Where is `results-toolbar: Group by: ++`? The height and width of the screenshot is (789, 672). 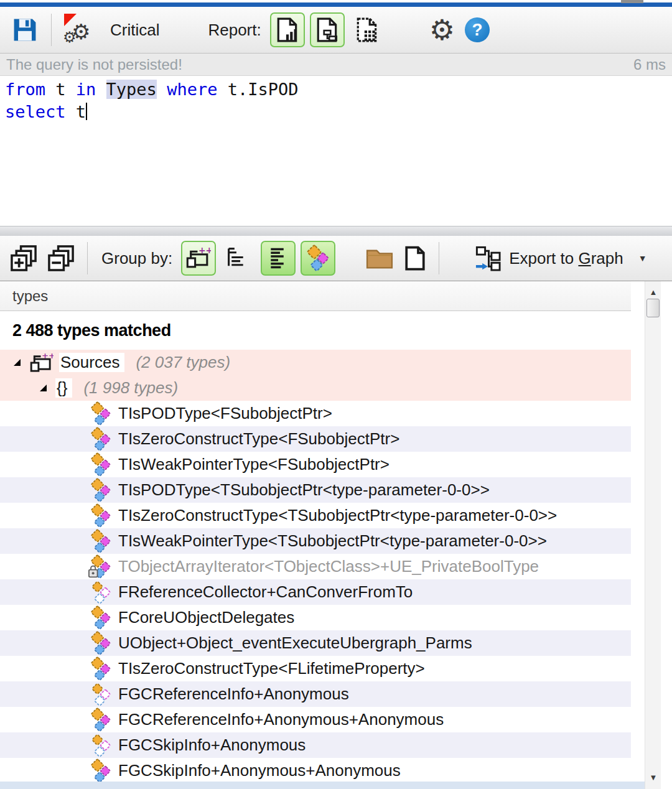 results-toolbar: Group by: ++ is located at coordinates (336, 259).